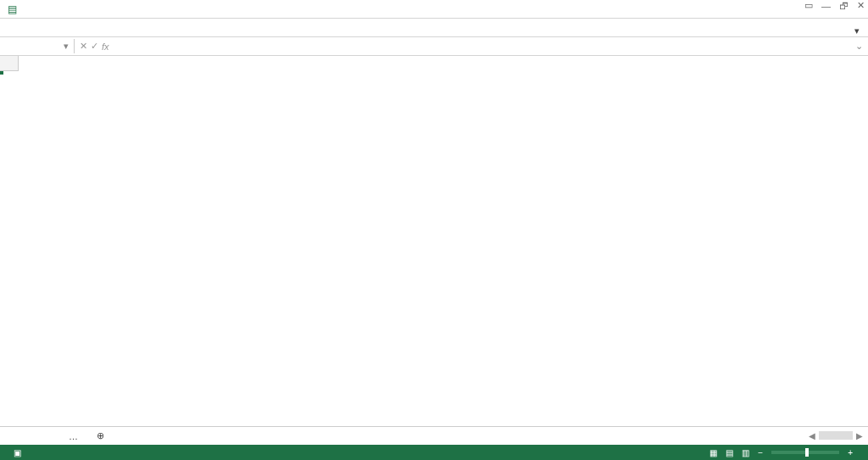 This screenshot has height=460, width=868. What do you see at coordinates (66, 46) in the screenshot?
I see `dropdown-icon: ▾` at bounding box center [66, 46].